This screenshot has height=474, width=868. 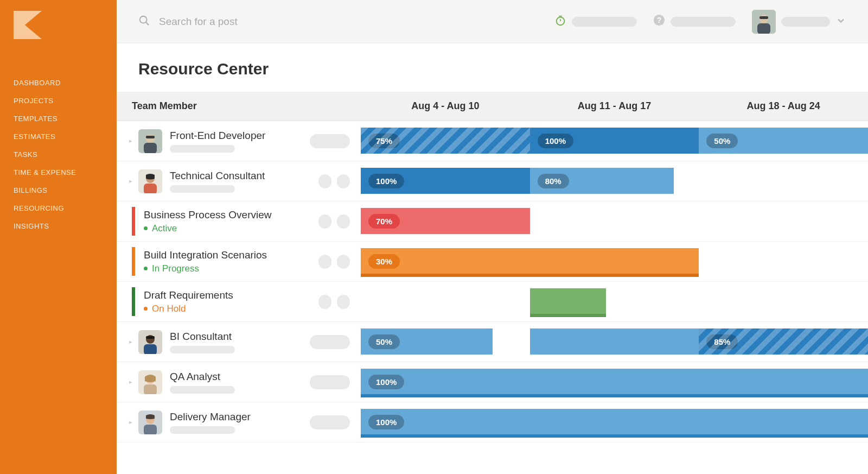 I want to click on nav-item-resourcing: RESOURCING, so click(x=59, y=208).